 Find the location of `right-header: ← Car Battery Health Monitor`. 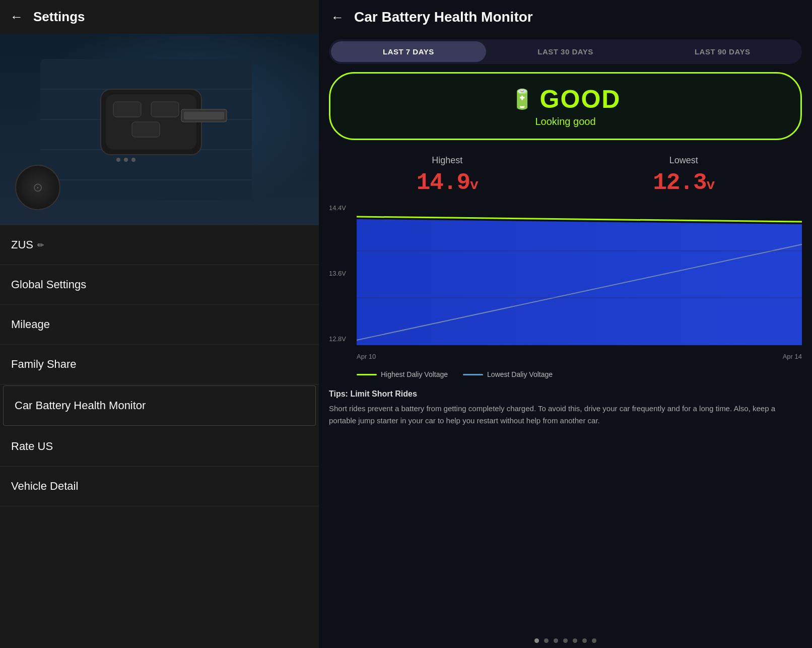

right-header: ← Car Battery Health Monitor is located at coordinates (565, 17).